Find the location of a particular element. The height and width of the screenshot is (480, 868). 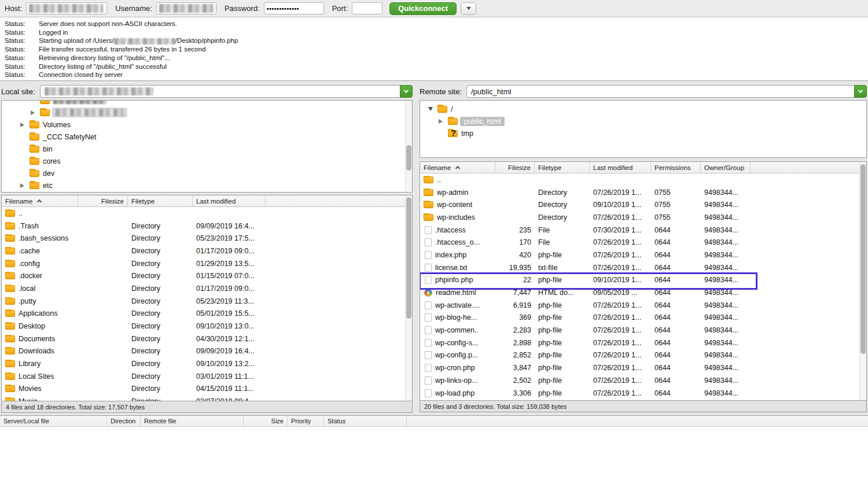

local-tree-item-dev: dev is located at coordinates (207, 173).